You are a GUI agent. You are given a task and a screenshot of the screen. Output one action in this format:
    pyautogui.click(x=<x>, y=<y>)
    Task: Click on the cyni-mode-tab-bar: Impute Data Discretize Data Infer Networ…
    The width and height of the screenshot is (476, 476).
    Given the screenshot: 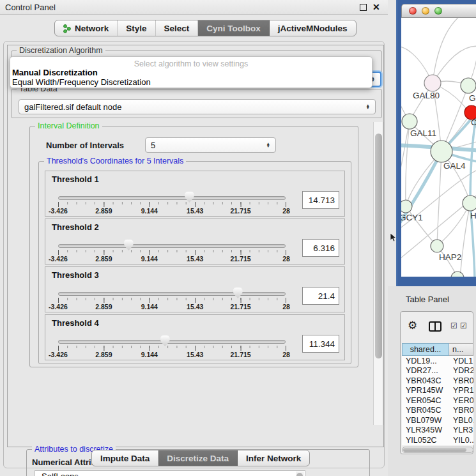 What is the action you would take?
    pyautogui.click(x=201, y=458)
    